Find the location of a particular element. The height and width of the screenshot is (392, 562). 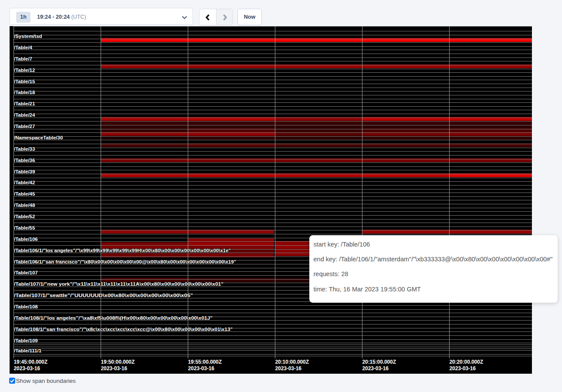

svg-text: /Table/42 is located at coordinates (24, 182).